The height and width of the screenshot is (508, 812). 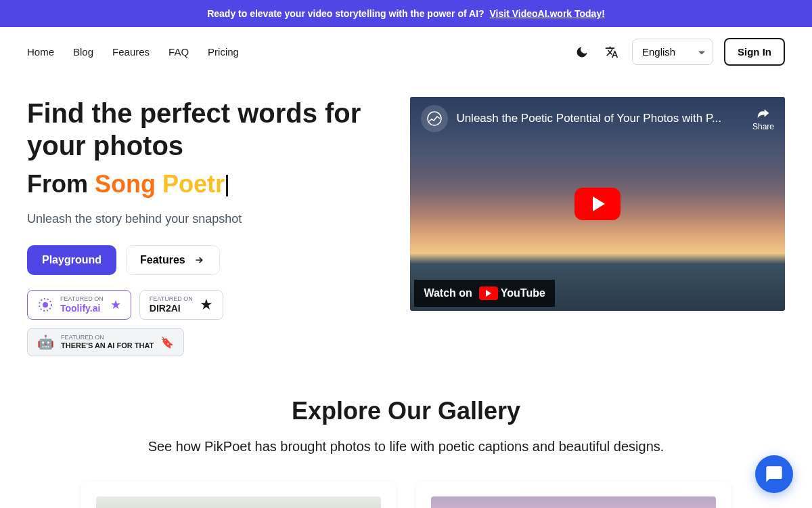 I want to click on dark-mode-toggle, so click(x=582, y=52).